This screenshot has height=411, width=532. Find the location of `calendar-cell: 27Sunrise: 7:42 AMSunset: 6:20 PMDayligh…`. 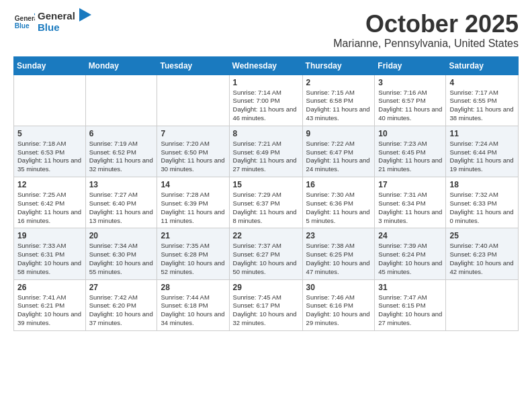

calendar-cell: 27Sunrise: 7:42 AMSunset: 6:20 PMDayligh… is located at coordinates (121, 305).